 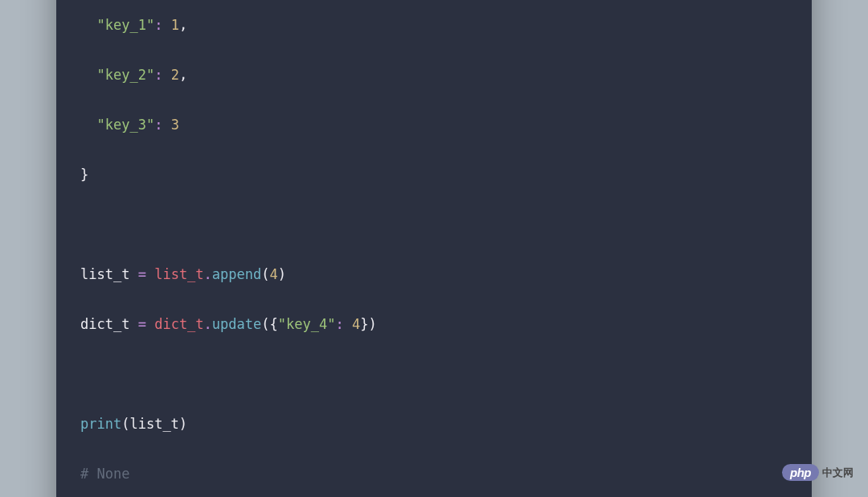 I want to click on code-line: print(list_t), so click(x=434, y=425).